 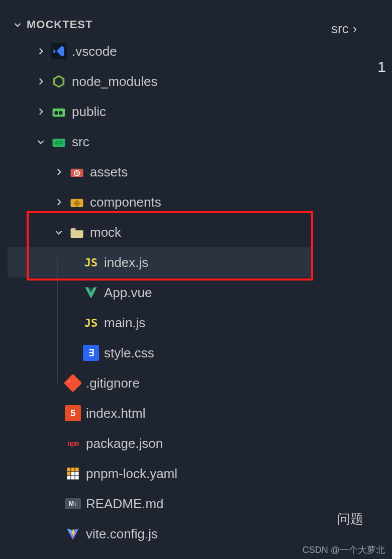 I want to click on folder-public: public, so click(x=160, y=112).